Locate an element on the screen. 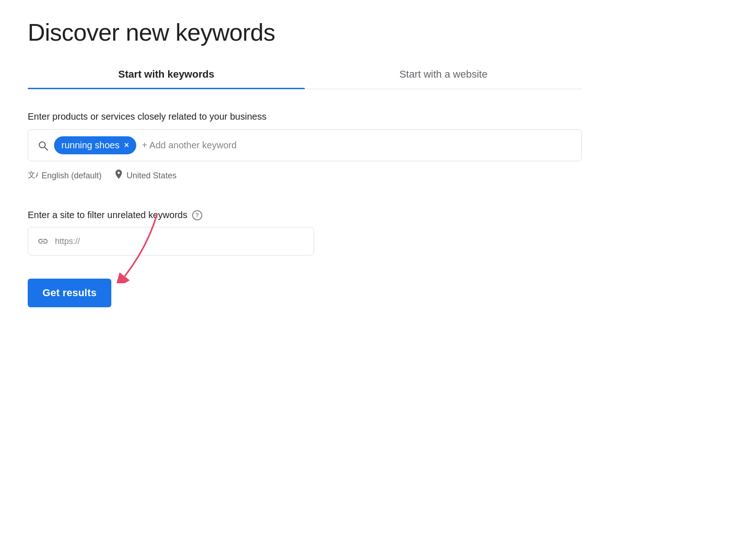 The height and width of the screenshot is (560, 739). chip-close-button: × is located at coordinates (127, 145).